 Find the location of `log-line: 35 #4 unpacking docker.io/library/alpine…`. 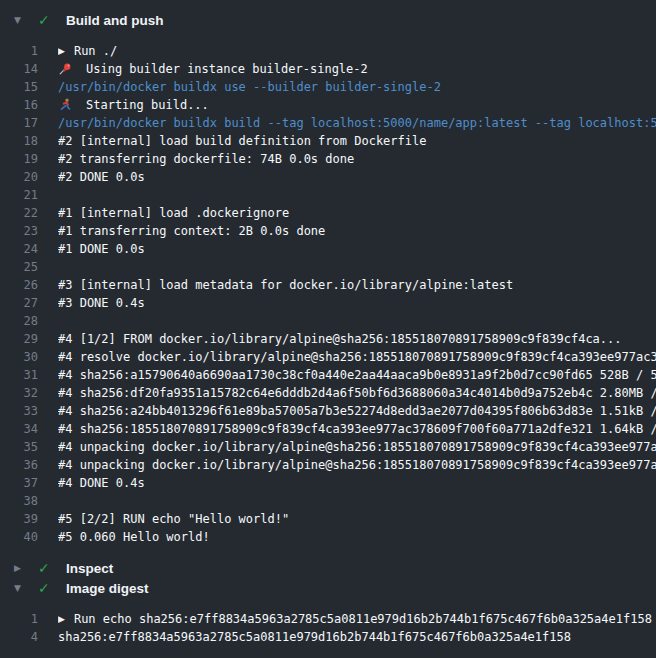

log-line: 35 #4 unpacking docker.io/library/alpine… is located at coordinates (328, 447).